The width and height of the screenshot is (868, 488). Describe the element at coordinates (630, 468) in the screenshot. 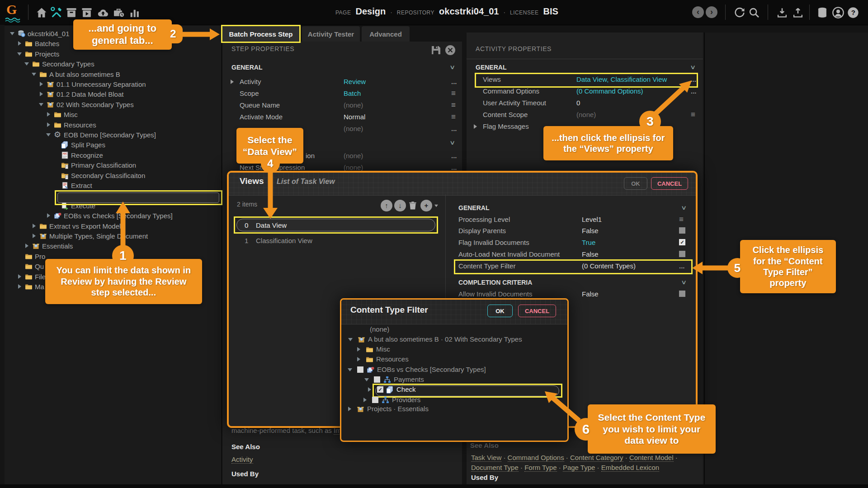

I see `see-also-link: Embedded Lexicon` at that location.